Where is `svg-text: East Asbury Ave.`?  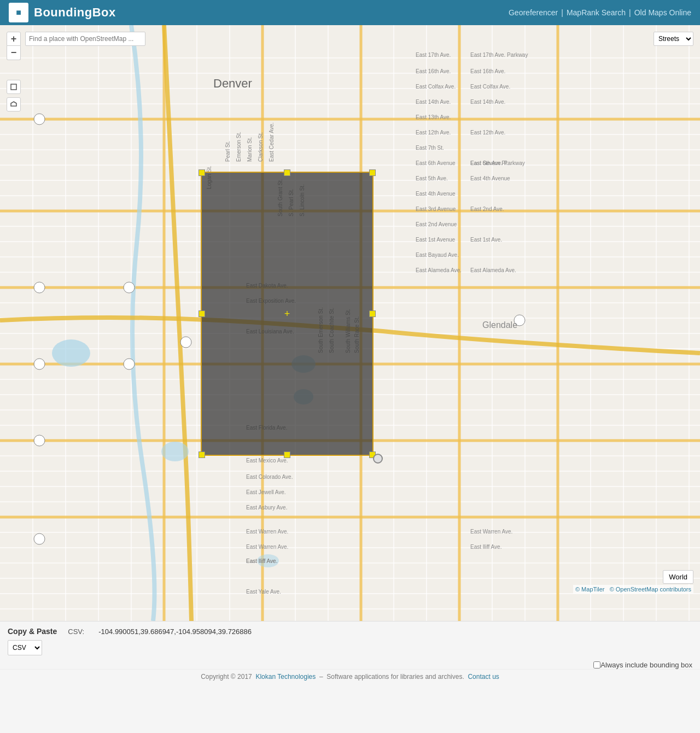 svg-text: East Asbury Ave. is located at coordinates (267, 507).